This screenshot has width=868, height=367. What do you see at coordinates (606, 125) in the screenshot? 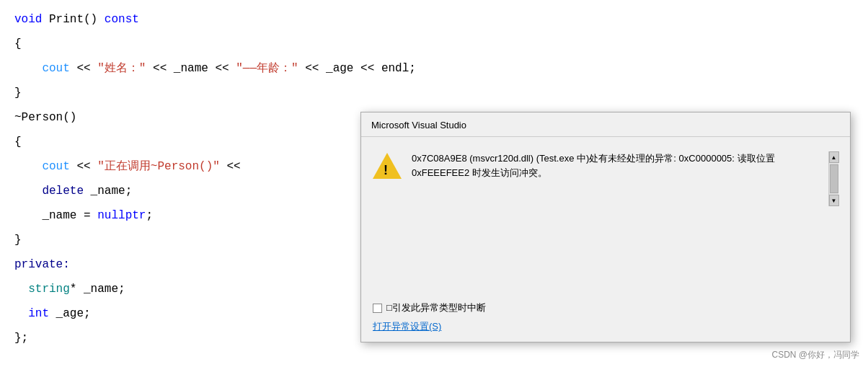
I see `dialog-titlebar: Microsoft Visual Studio` at bounding box center [606, 125].